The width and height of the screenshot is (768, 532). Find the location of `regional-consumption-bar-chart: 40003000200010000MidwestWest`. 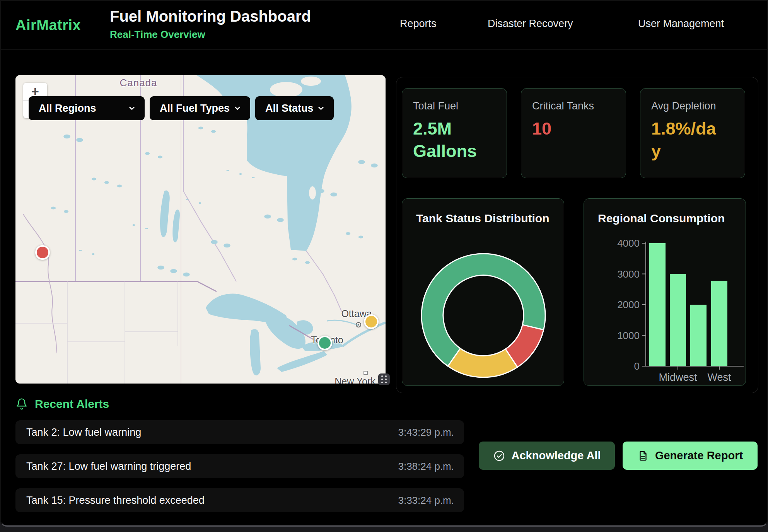

regional-consumption-bar-chart: 40003000200010000MidwestWest is located at coordinates (665, 292).